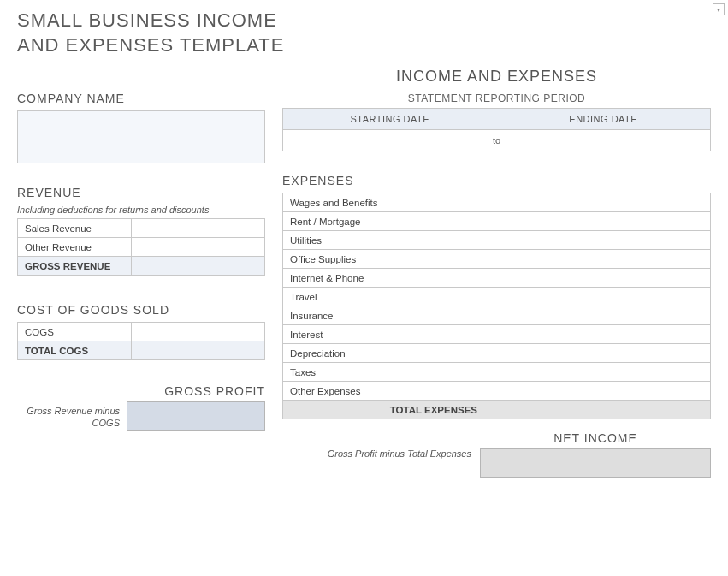  What do you see at coordinates (497, 335) in the screenshot?
I see `table-row: Interest` at bounding box center [497, 335].